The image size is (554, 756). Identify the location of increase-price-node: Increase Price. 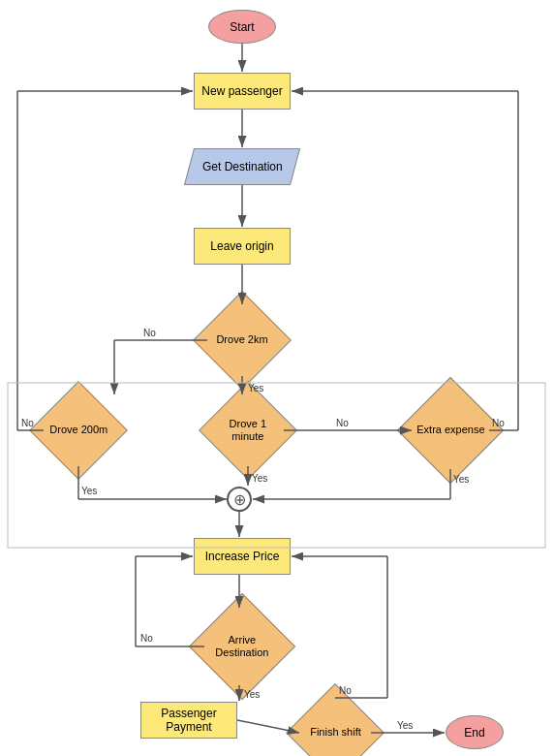
(242, 556).